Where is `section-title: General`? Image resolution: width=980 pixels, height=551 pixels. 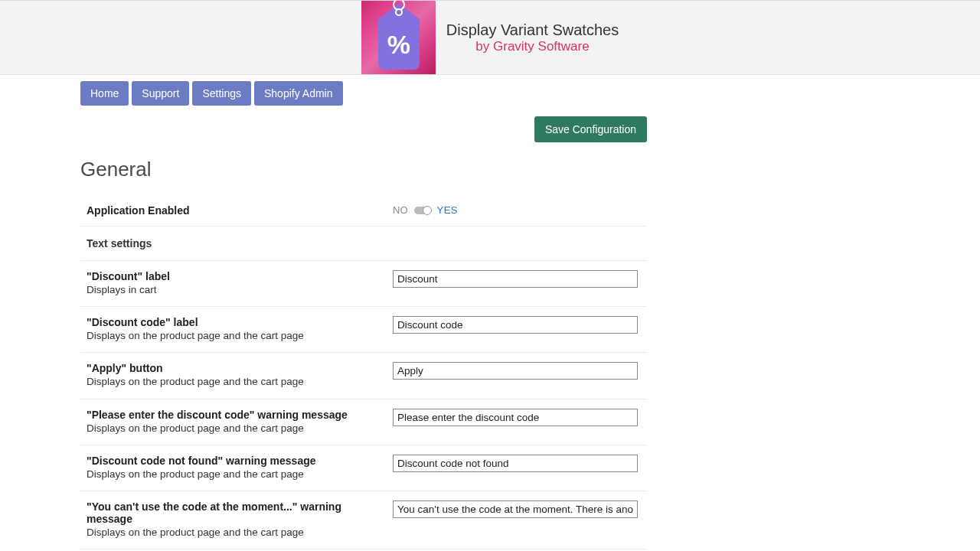
section-title: General is located at coordinates (364, 170).